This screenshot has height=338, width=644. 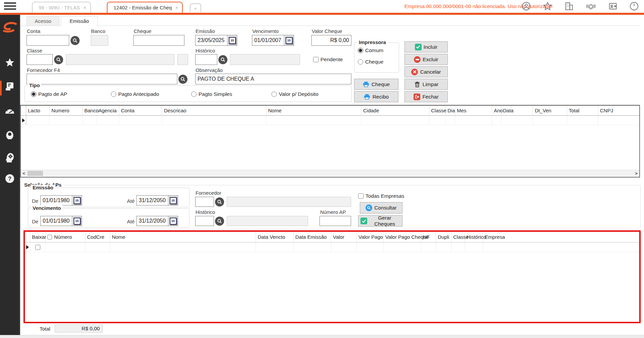 What do you see at coordinates (497, 110) in the screenshot?
I see `column-header: Ano` at bounding box center [497, 110].